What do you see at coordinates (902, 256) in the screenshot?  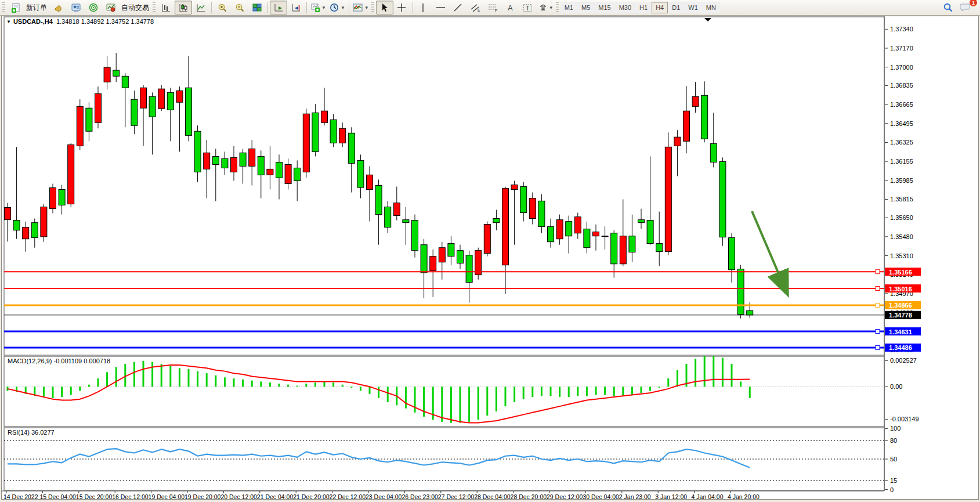 I see `price-tick-label: 1.35310` at bounding box center [902, 256].